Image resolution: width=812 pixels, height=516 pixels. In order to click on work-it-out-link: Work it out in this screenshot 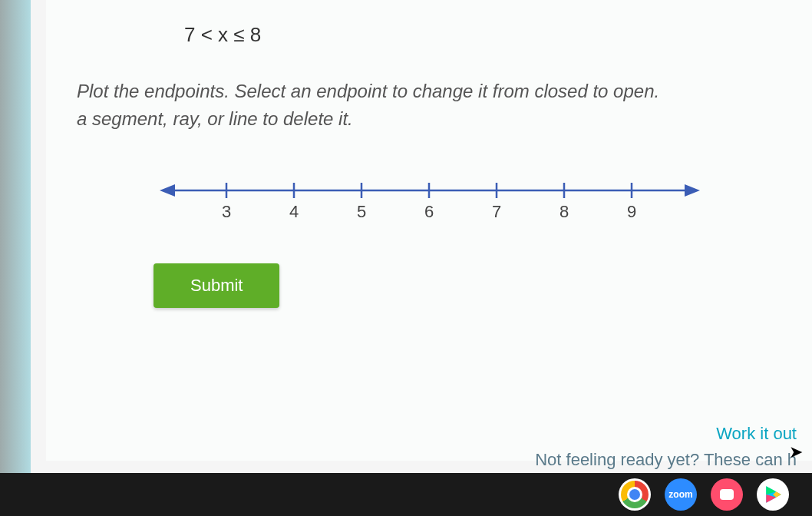, I will do `click(666, 434)`.